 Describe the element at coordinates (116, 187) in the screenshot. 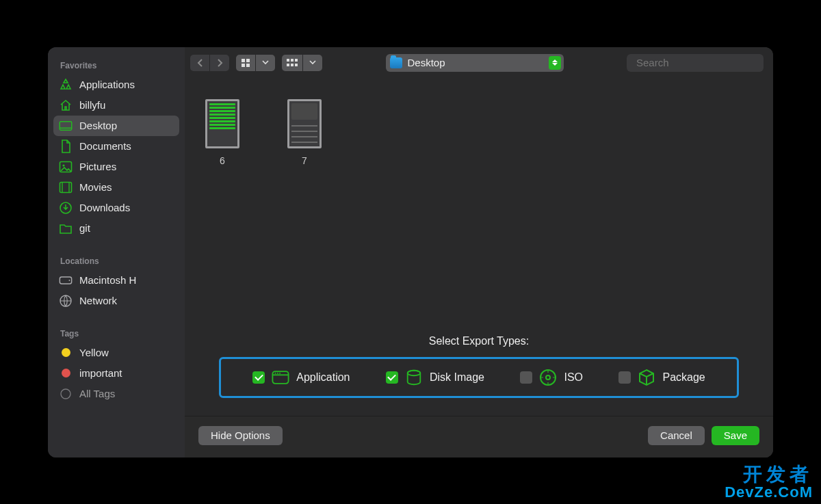

I see `sidebar-item-movies: Movies` at that location.